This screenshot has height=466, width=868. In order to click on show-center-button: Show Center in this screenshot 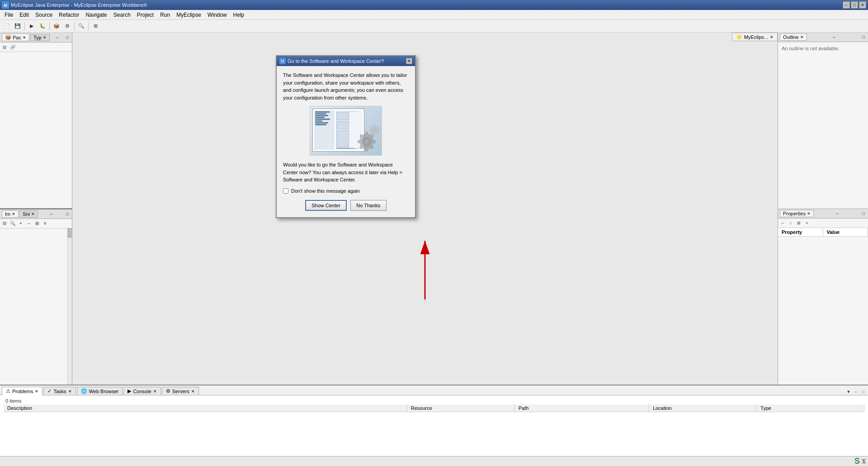, I will do `click(326, 205)`.